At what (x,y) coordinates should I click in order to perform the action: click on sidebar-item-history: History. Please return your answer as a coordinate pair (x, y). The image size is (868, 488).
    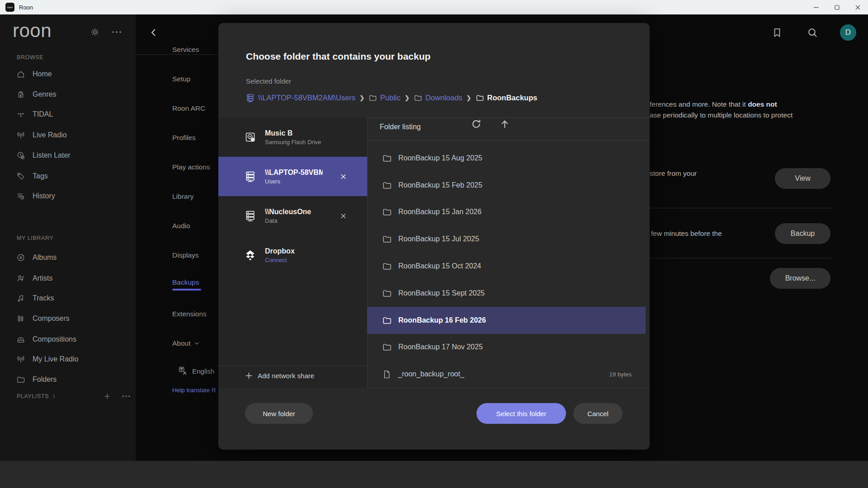
    Looking at the image, I should click on (36, 196).